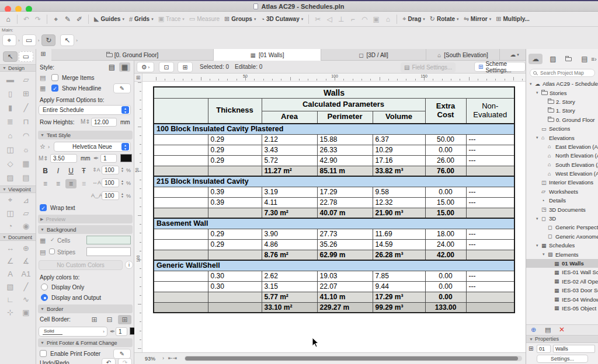 This screenshot has height=364, width=598. Describe the element at coordinates (26, 200) in the screenshot. I see `elevation-tool-icon: ⊿` at that location.